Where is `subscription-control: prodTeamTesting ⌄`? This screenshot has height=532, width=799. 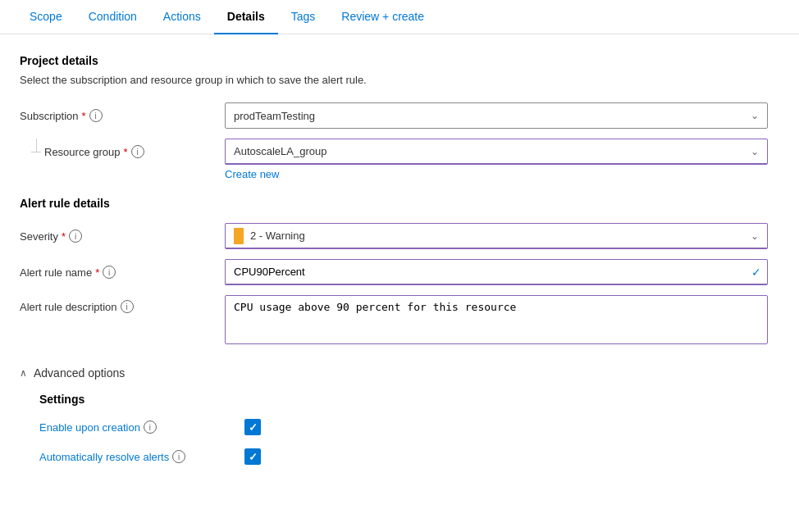
subscription-control: prodTeamTesting ⌄ is located at coordinates (496, 116).